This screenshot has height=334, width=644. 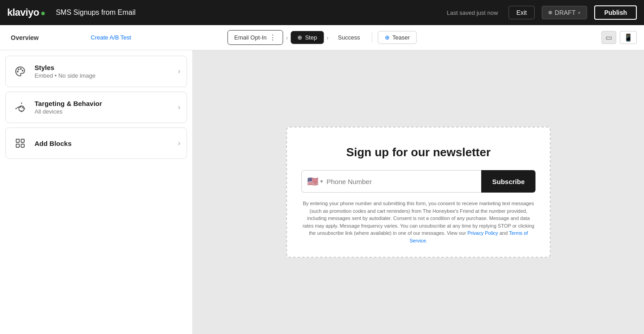 I want to click on form-headline: Sign up for our newsletter, so click(x=418, y=153).